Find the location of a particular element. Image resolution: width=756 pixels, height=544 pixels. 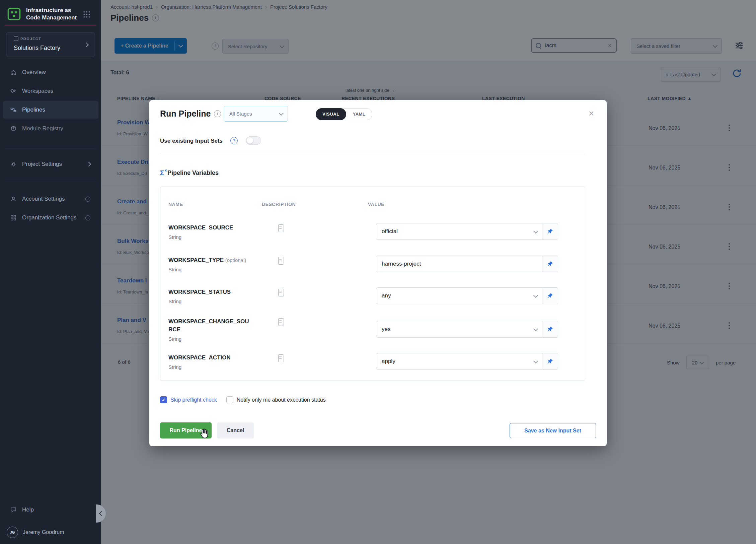

avatar: JG is located at coordinates (12, 532).